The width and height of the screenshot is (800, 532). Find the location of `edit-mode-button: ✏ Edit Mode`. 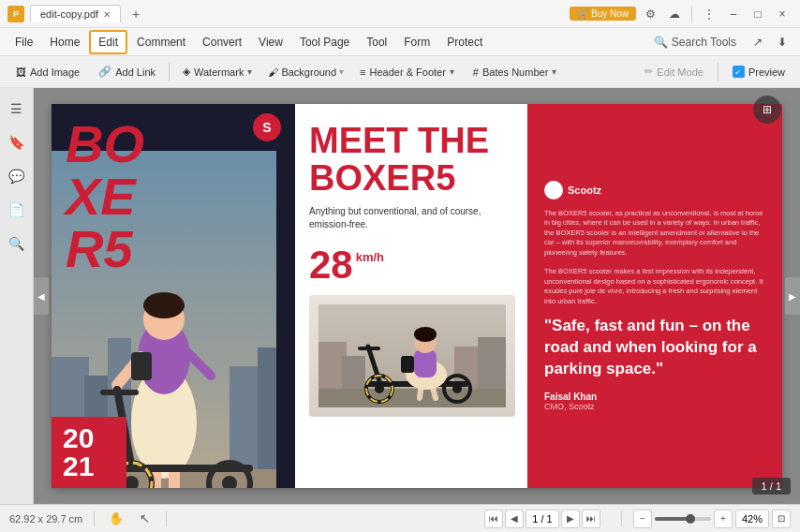

edit-mode-button: ✏ Edit Mode is located at coordinates (674, 71).